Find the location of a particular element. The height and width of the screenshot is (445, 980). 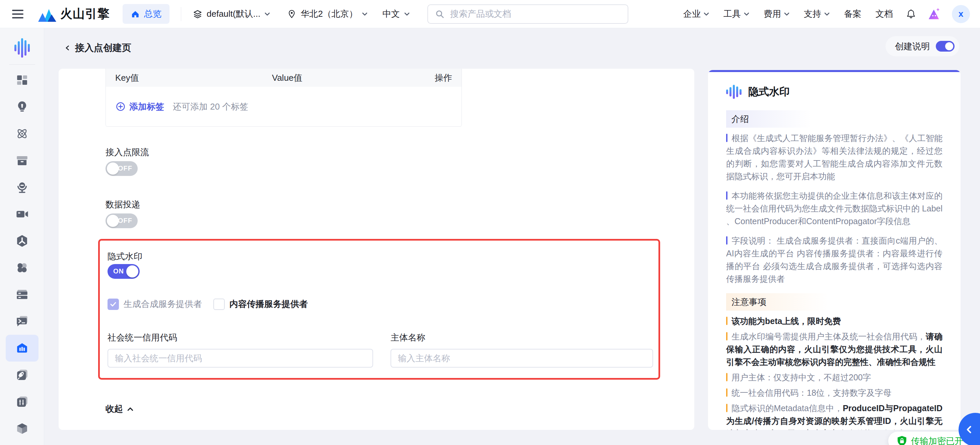

provider-checkbox-1: 生成合成服务提供者 is located at coordinates (155, 304).